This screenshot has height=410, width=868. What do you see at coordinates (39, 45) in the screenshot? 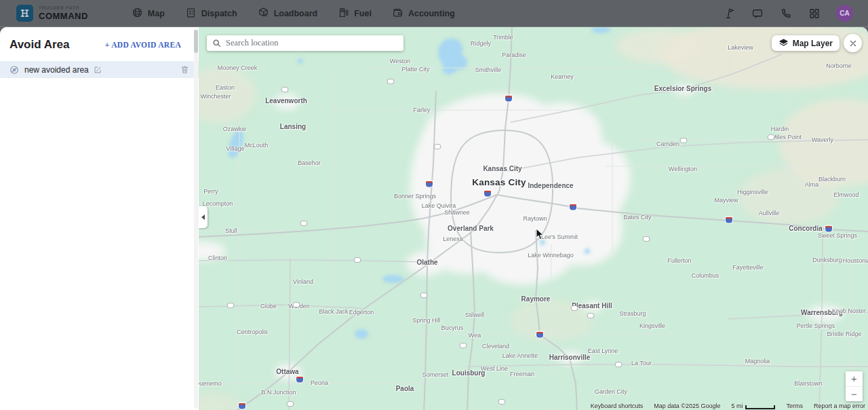
I see `page-title: Avoid Area` at bounding box center [39, 45].